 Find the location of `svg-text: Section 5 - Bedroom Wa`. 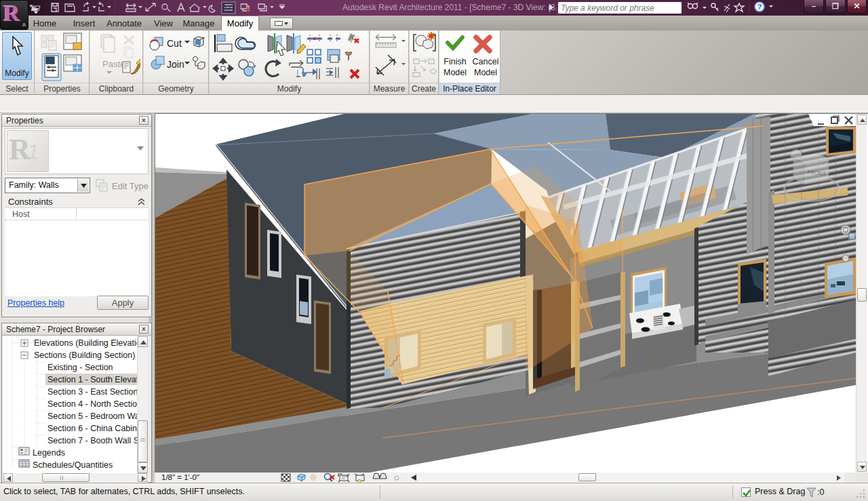

svg-text: Section 5 - Bedroom Wa is located at coordinates (92, 416).